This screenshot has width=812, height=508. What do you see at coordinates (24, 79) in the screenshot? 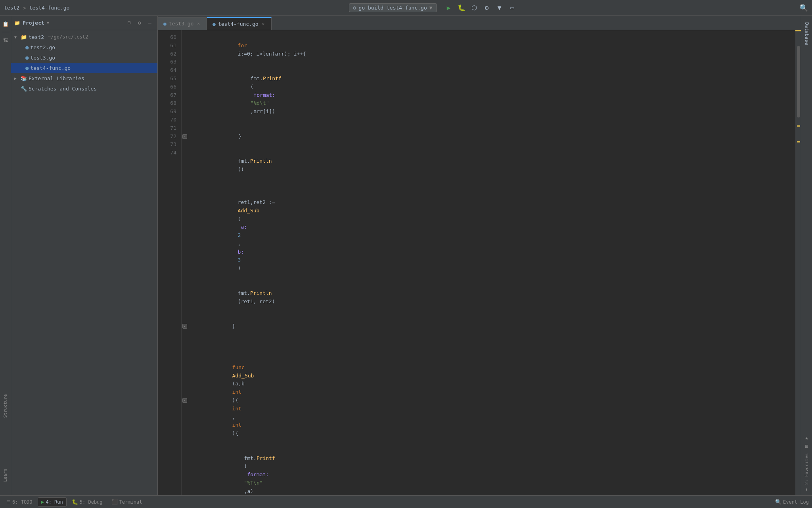
I see `lib-icon: 📚` at bounding box center [24, 79].